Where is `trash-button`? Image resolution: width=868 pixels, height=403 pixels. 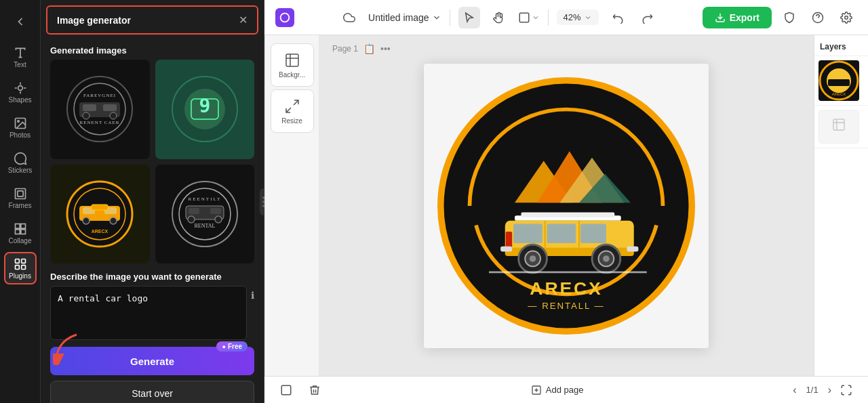 trash-button is located at coordinates (315, 390).